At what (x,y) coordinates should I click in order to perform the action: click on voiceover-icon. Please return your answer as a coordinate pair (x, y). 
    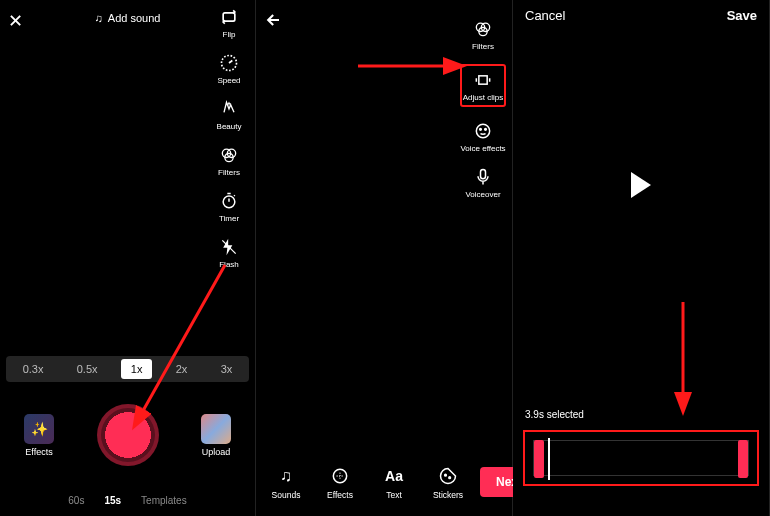
    Looking at the image, I should click on (483, 177).